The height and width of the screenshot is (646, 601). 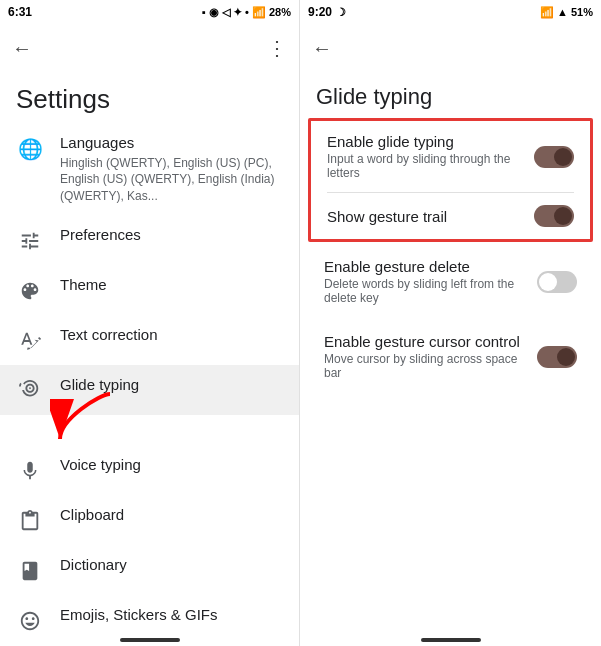 I want to click on red-arrow, so click(x=90, y=421).